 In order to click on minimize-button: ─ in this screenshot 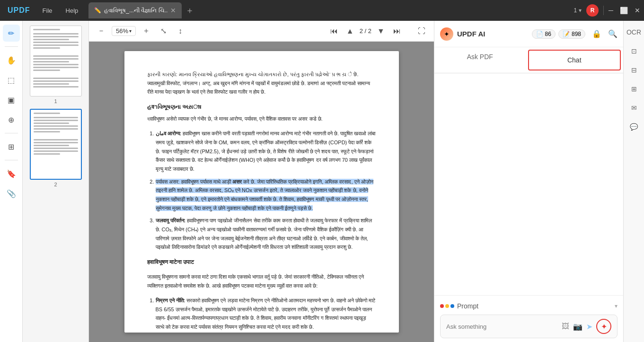, I will do `click(611, 10)`.